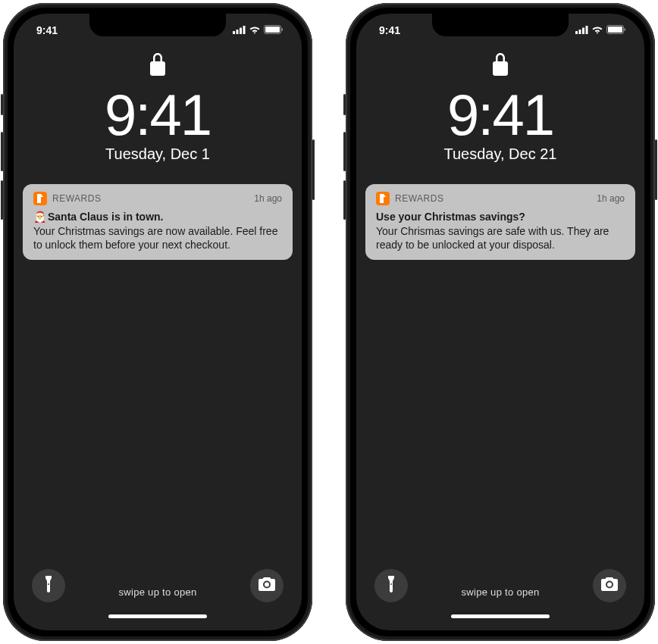 The height and width of the screenshot is (644, 658). I want to click on notification-title: 🎅Santa Claus is in town., so click(158, 217).